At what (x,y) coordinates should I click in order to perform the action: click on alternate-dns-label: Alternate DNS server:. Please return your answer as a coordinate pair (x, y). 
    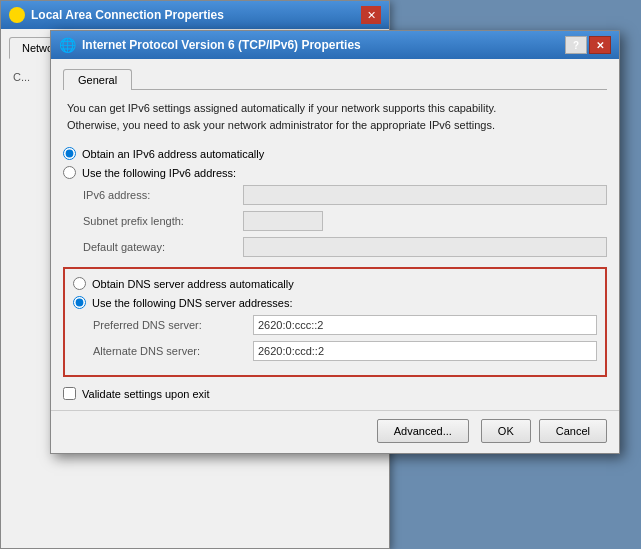
    Looking at the image, I should click on (173, 351).